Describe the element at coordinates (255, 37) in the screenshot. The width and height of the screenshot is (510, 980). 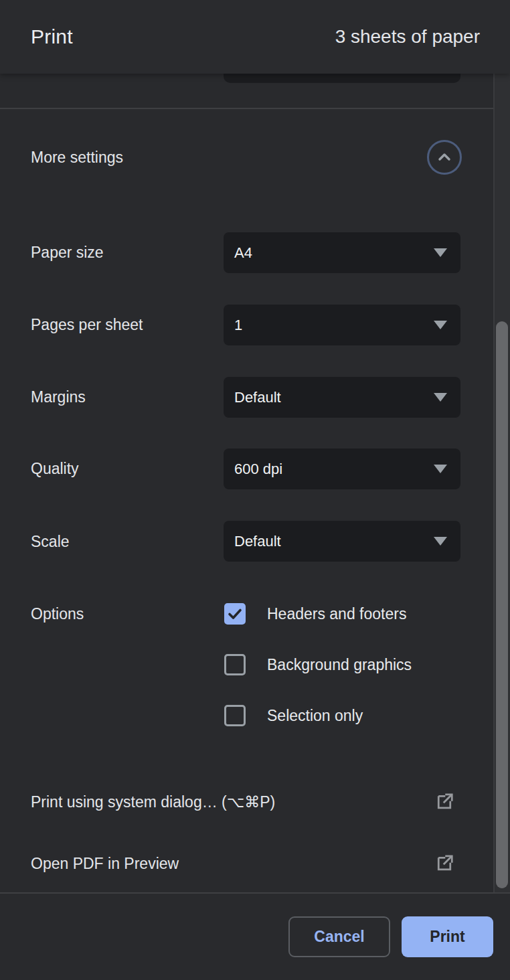
I see `dialog-header: Print 3 sheets of paper` at that location.